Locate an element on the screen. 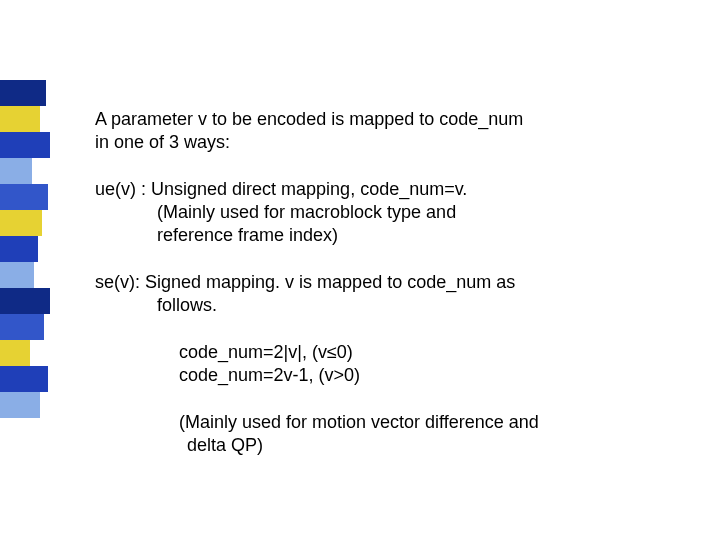  intro-paragraph: A parameter v to be encoded is mapped to… is located at coordinates (375, 131).